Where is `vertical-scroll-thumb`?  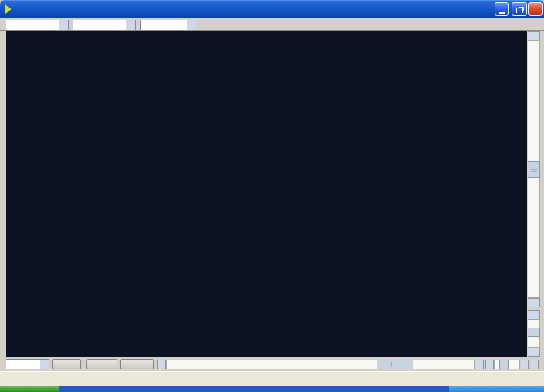
vertical-scroll-thumb is located at coordinates (534, 170).